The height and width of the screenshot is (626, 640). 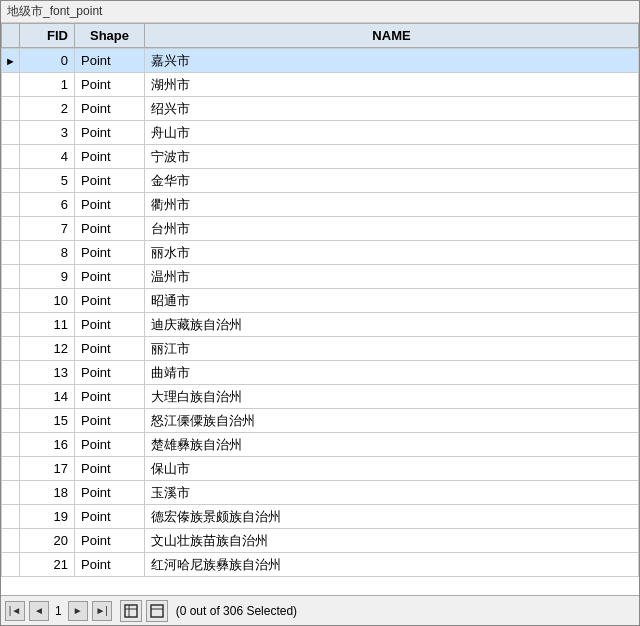 What do you see at coordinates (320, 36) in the screenshot?
I see `table-header-wrapper: FID Shape NAME` at bounding box center [320, 36].